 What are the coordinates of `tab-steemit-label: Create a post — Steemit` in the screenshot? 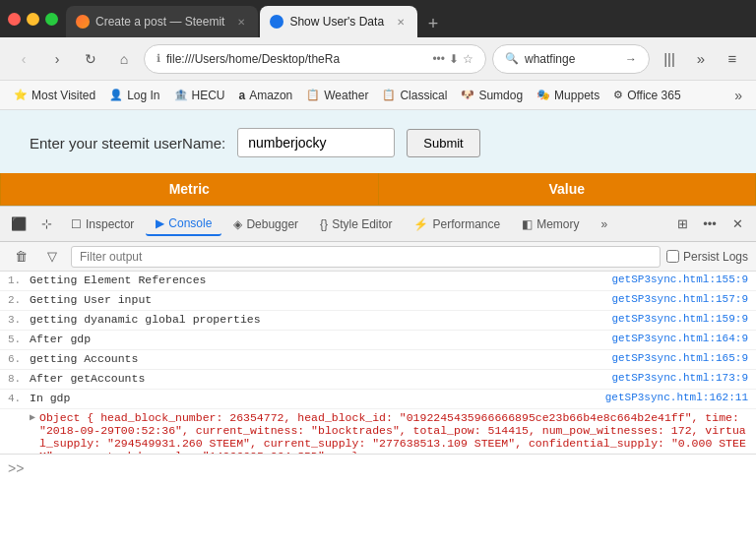 It's located at (159, 22).